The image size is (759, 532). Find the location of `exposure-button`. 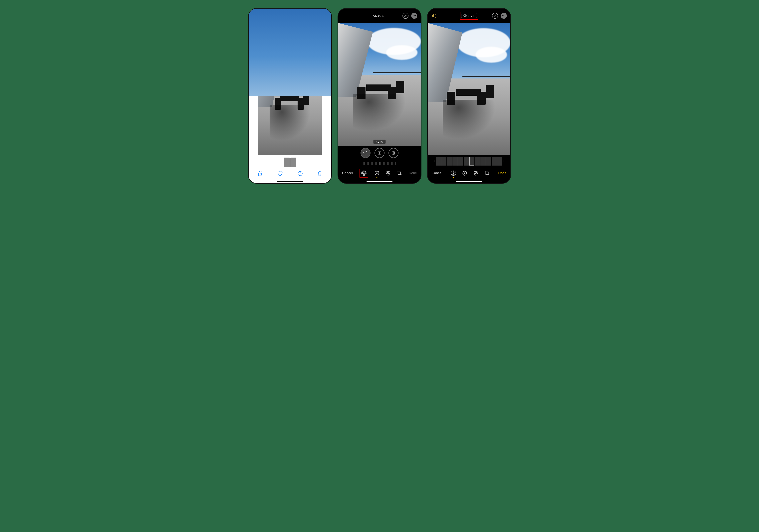

exposure-button is located at coordinates (380, 153).